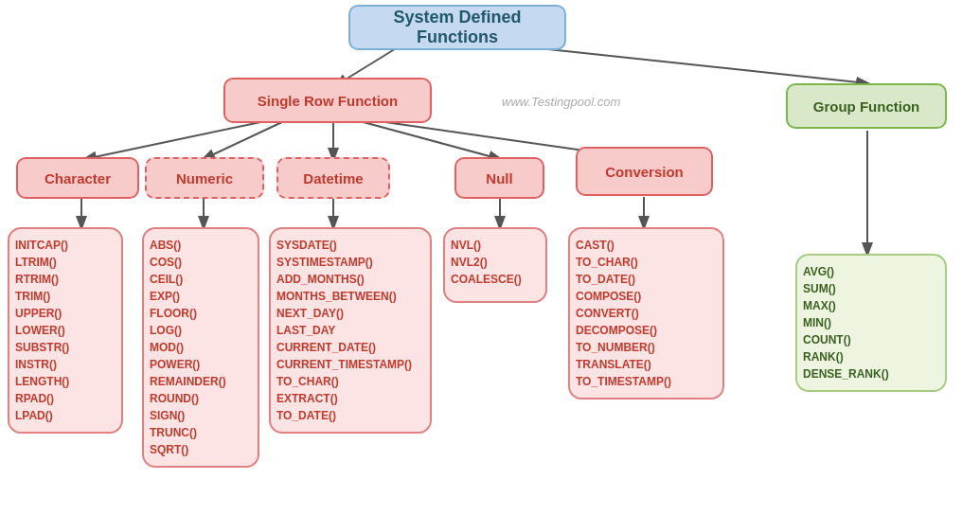 This screenshot has width=980, height=515. What do you see at coordinates (350, 330) in the screenshot?
I see `datetime-list-items: SYSDATE()SYSTIMESTAMP()ADD_MONTHS()MONTH…` at bounding box center [350, 330].